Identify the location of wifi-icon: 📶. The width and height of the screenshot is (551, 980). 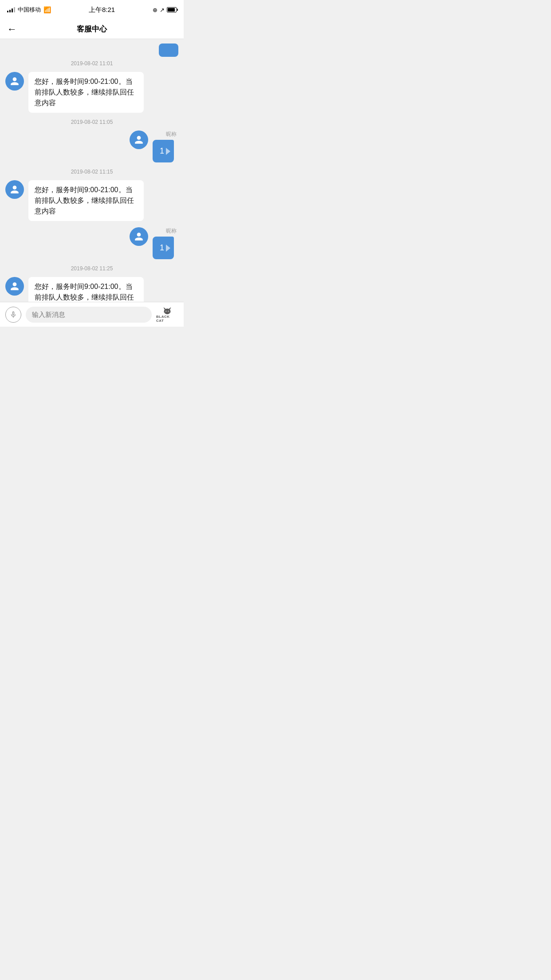
(47, 10).